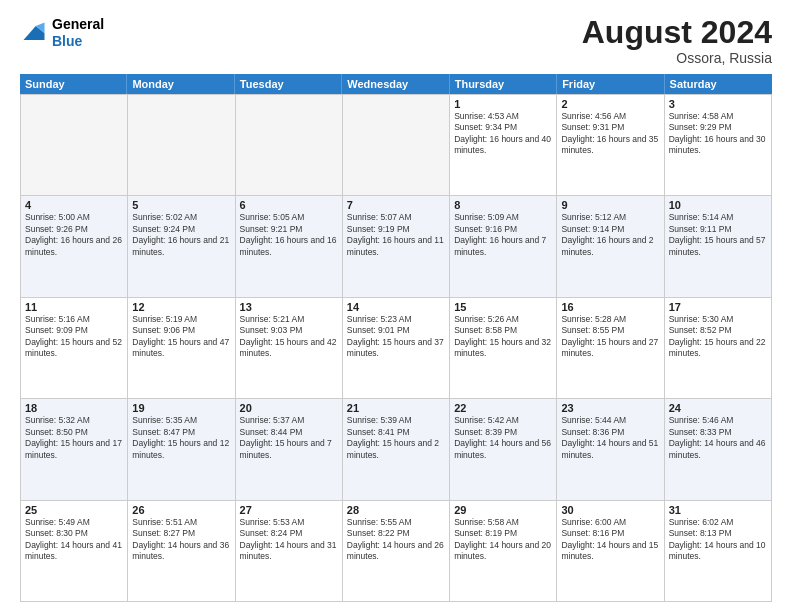  Describe the element at coordinates (182, 348) in the screenshot. I see `cal-cell-12: 12Sunrise: 5:19 AMSunset: 9:06 PMDayligh…` at that location.